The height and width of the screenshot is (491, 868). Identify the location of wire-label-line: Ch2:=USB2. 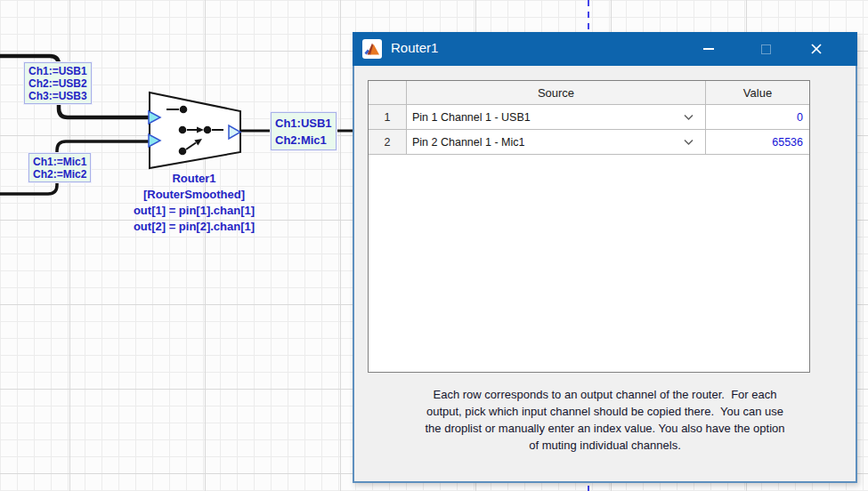
(58, 84).